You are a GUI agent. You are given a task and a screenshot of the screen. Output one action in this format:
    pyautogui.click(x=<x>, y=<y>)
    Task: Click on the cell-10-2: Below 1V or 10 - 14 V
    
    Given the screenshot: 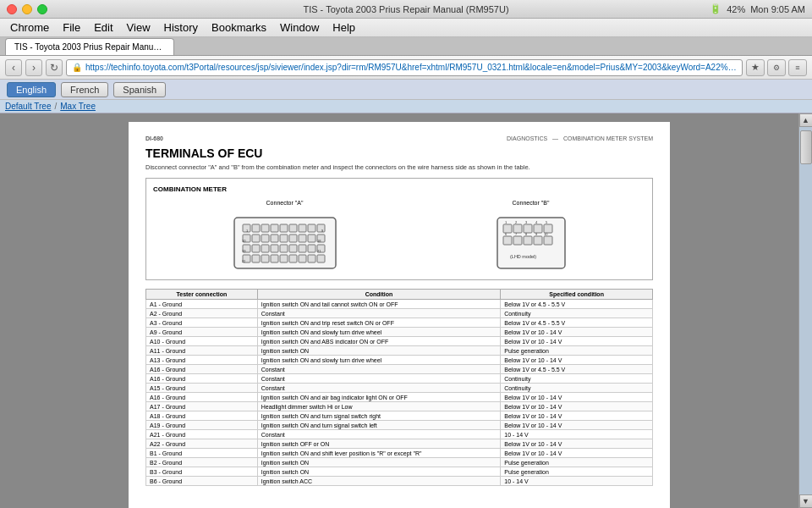 What is the action you would take?
    pyautogui.click(x=577, y=398)
    